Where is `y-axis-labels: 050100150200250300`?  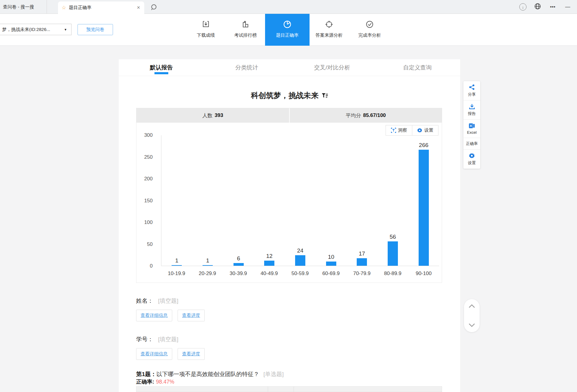 y-axis-labels: 050100150200250300 is located at coordinates (147, 201).